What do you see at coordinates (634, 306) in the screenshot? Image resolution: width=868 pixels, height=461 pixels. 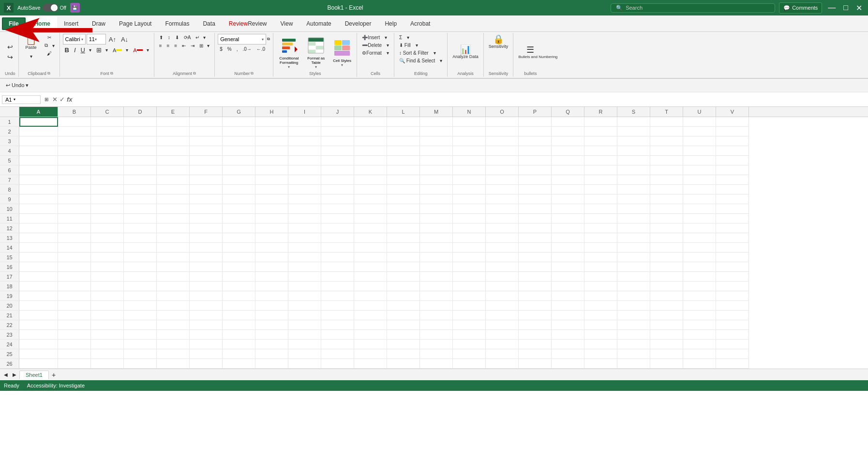 I see `cell-S20` at bounding box center [634, 306].